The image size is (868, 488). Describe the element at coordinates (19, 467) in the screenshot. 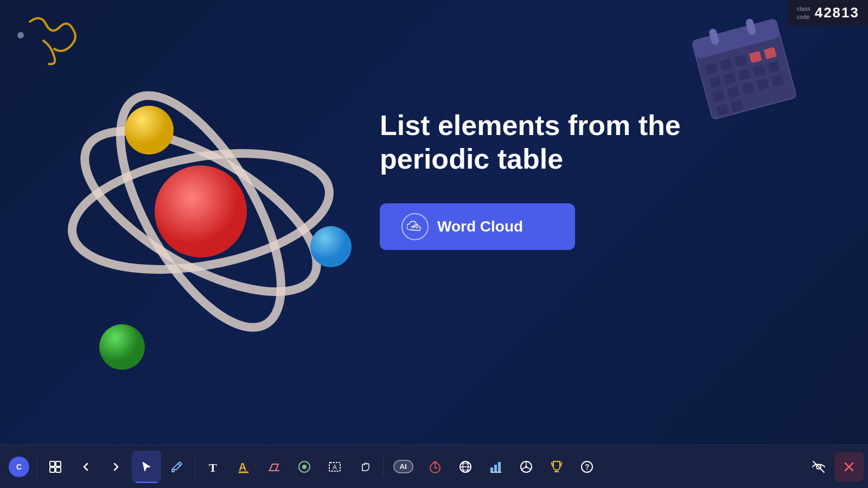

I see `logo-button: C` at that location.